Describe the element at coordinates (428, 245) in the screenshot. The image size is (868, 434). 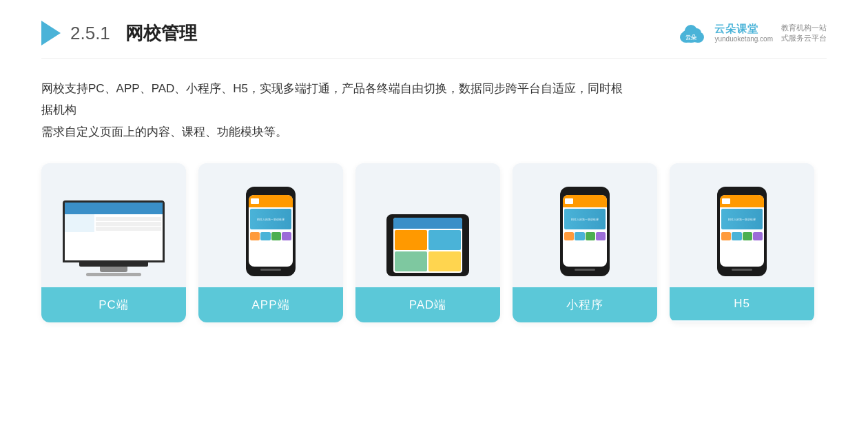
I see `pad-body` at that location.